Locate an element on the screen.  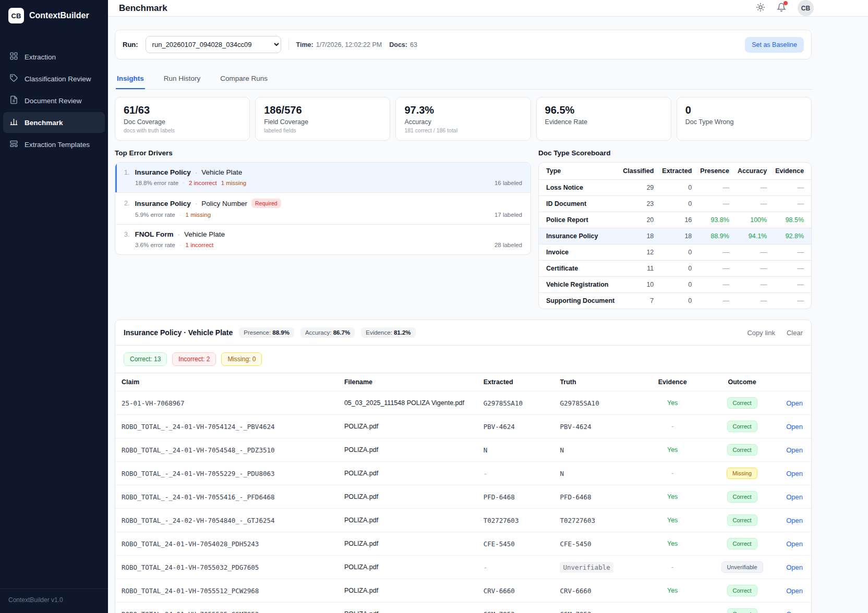
classified-cell: 11 is located at coordinates (638, 269).